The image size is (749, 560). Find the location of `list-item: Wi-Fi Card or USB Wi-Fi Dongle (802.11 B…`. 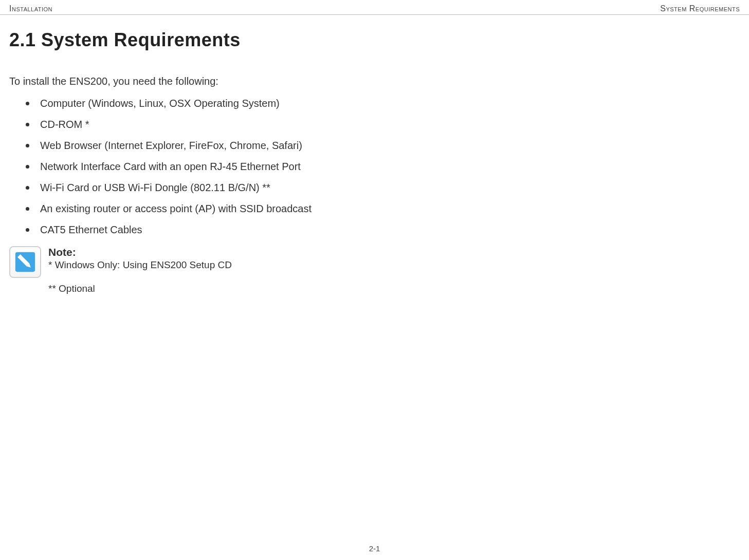

list-item: Wi-Fi Card or USB Wi-Fi Dongle (802.11 B… is located at coordinates (193, 188).